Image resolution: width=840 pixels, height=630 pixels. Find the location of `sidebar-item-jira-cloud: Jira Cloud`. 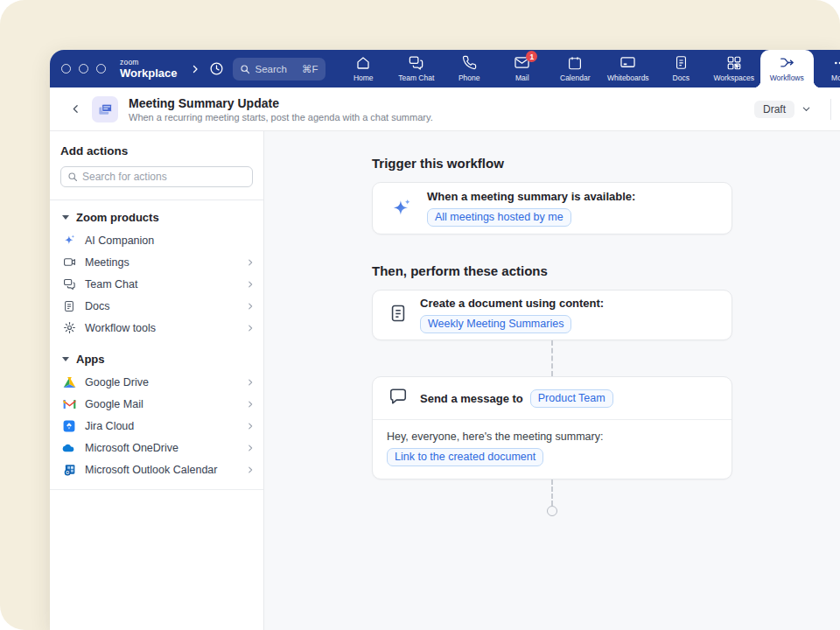

sidebar-item-jira-cloud: Jira Cloud is located at coordinates (157, 425).